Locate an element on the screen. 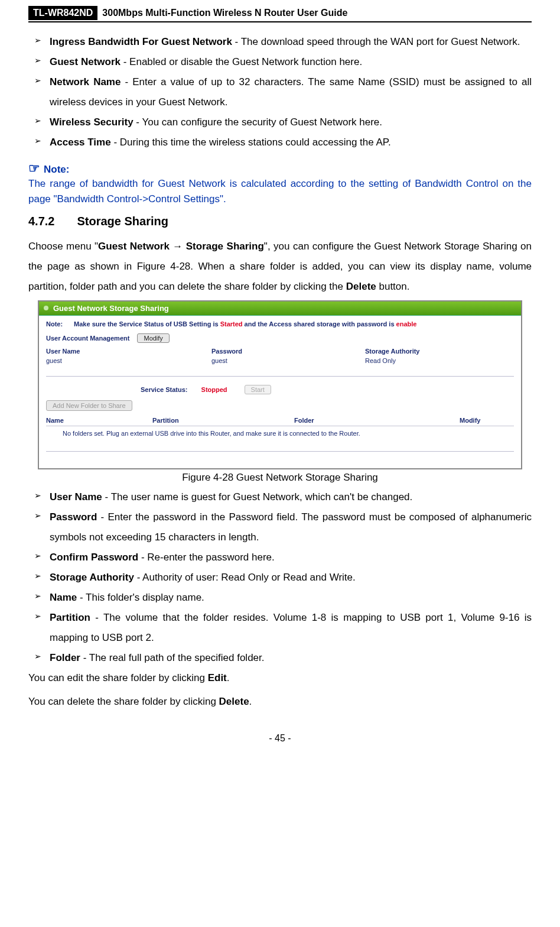 The image size is (560, 927). panel-title: Guest Network Storage Sharing is located at coordinates (111, 309).